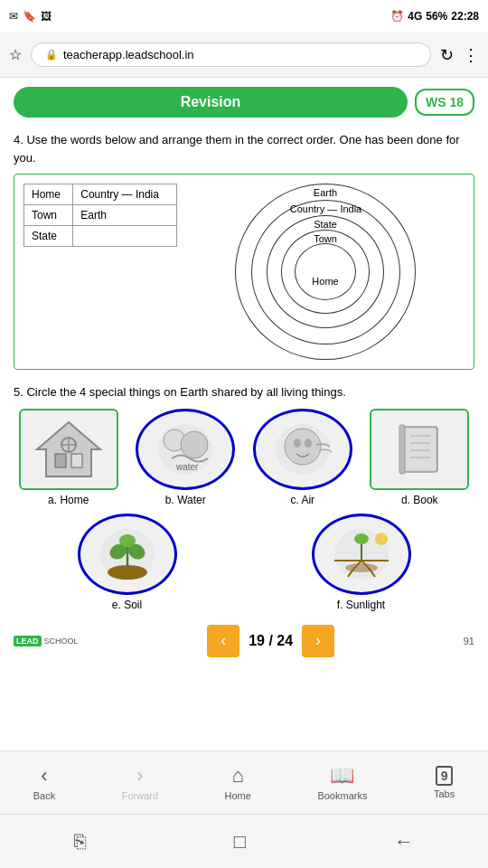 Image resolution: width=488 pixels, height=868 pixels. I want to click on air-svg, so click(303, 449).